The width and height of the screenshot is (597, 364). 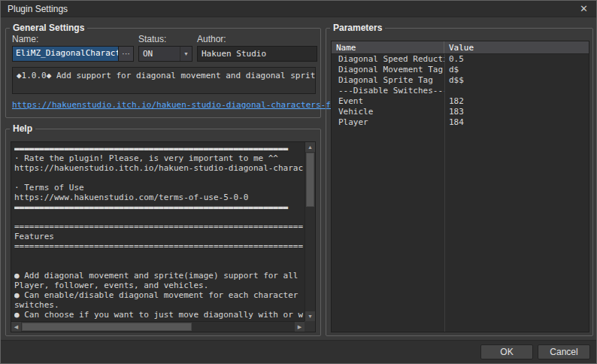 What do you see at coordinates (517, 123) in the screenshot?
I see `parameter-value-cell: 184` at bounding box center [517, 123].